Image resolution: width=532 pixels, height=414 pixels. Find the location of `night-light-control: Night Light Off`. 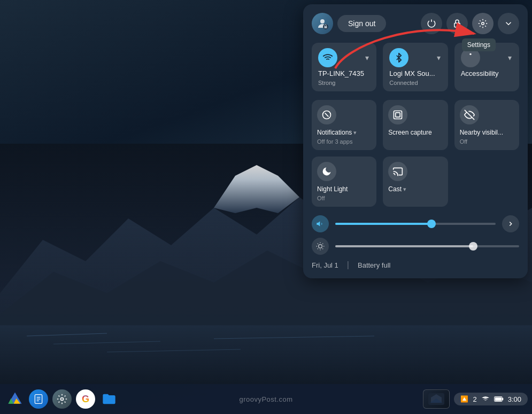

night-light-control: Night Light Off is located at coordinates (344, 182).